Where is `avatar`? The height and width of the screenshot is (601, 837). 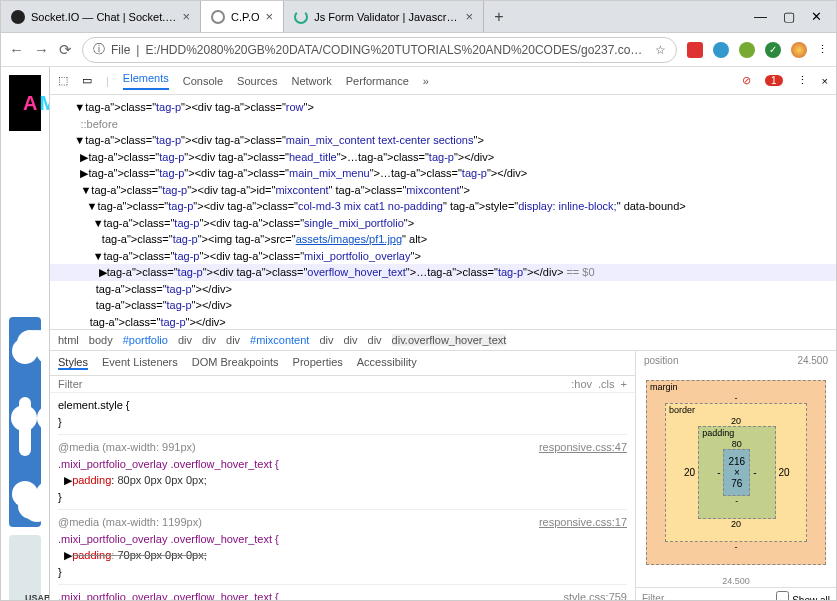 avatar is located at coordinates (799, 50).